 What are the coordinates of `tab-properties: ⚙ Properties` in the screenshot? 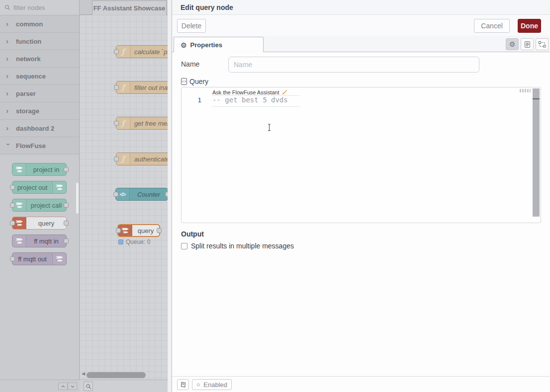 It's located at (219, 45).